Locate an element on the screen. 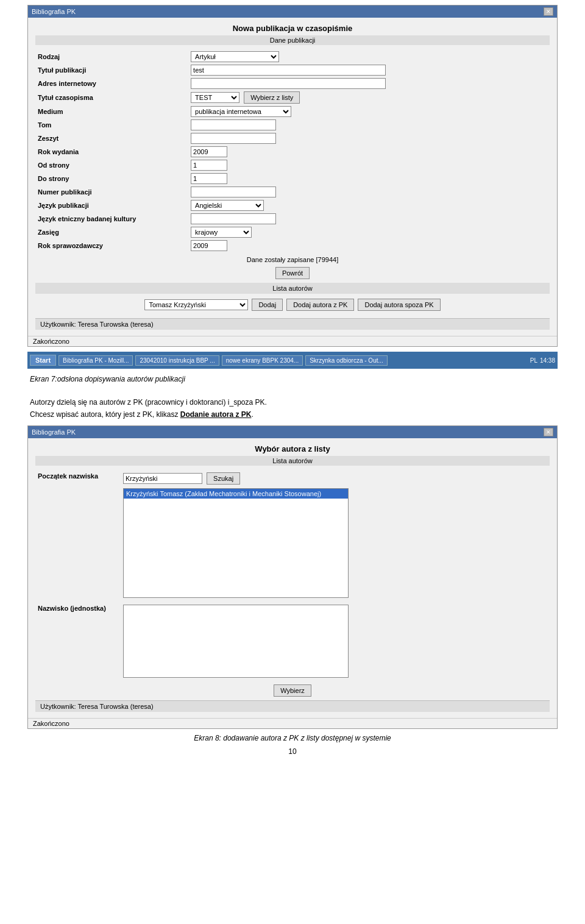 Image resolution: width=585 pixels, height=924 pixels. caption1-para2-bold: Dodanie autora z PK is located at coordinates (216, 414).